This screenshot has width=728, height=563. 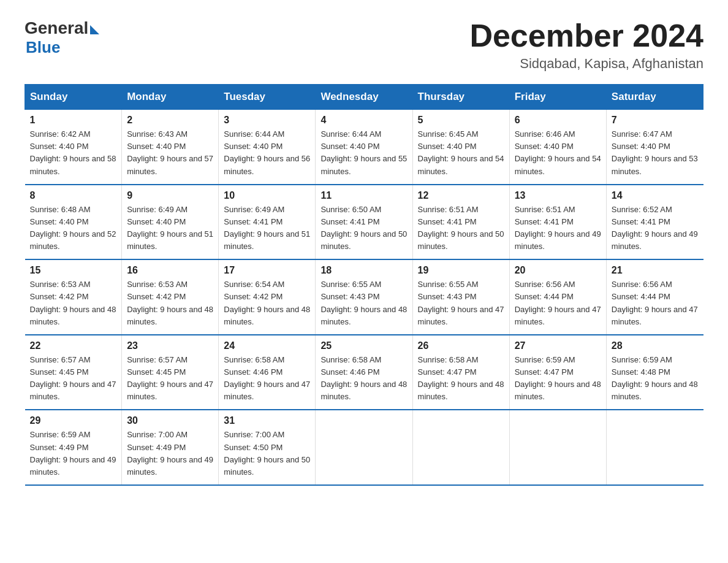 I want to click on day-info: Sunrise: 6:54 AM Sunset: 4:42 PM Dayligh…, so click(x=267, y=303).